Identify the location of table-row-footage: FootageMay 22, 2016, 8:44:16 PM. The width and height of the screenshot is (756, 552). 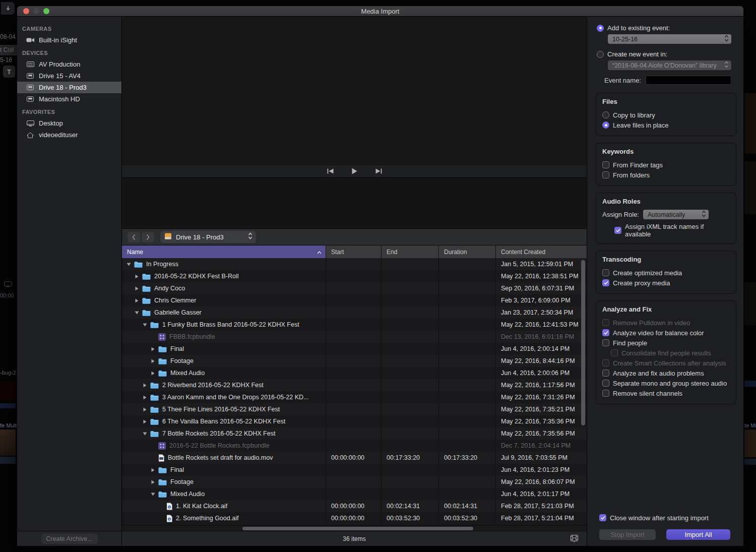
(354, 361).